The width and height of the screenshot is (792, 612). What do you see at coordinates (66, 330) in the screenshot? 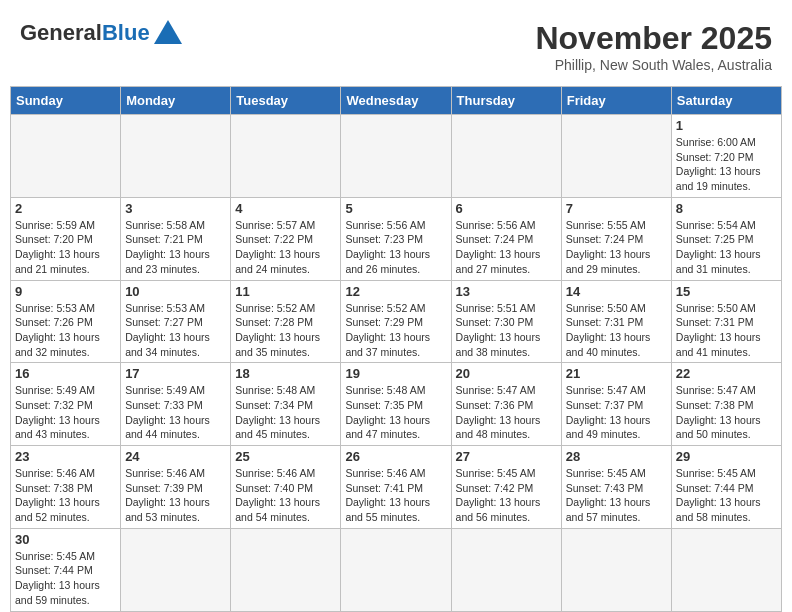
I see `day-info: Sunrise: 5:53 AMSunset: 7:26 PMDaylight:…` at bounding box center [66, 330].